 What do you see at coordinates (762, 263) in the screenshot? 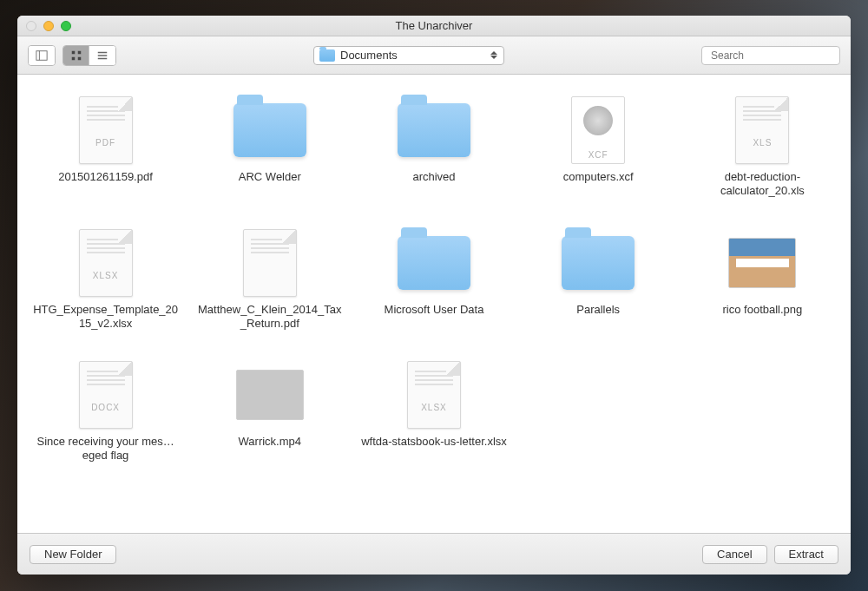
I see `image-thumbnail-icon` at bounding box center [762, 263].